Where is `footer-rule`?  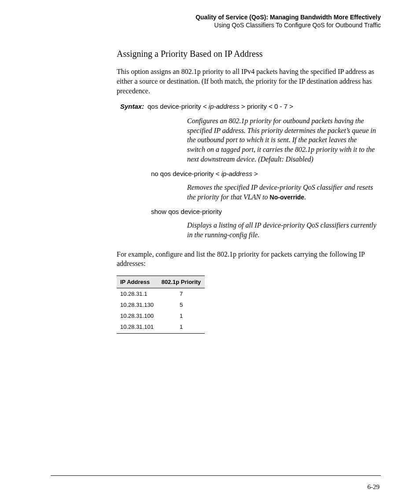
footer-rule is located at coordinates (216, 475).